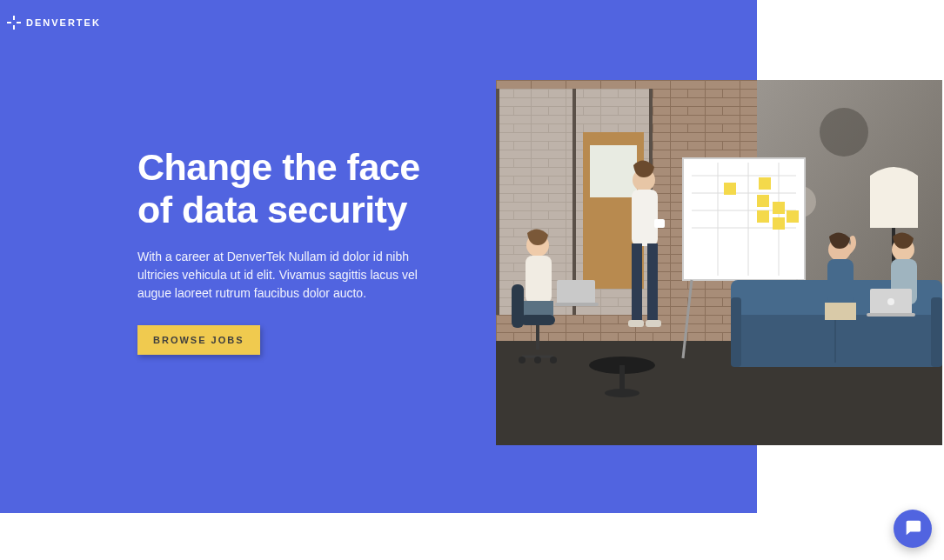 The image size is (944, 560). Describe the element at coordinates (64, 23) in the screenshot. I see `brand-name: DENVERTEK` at that location.